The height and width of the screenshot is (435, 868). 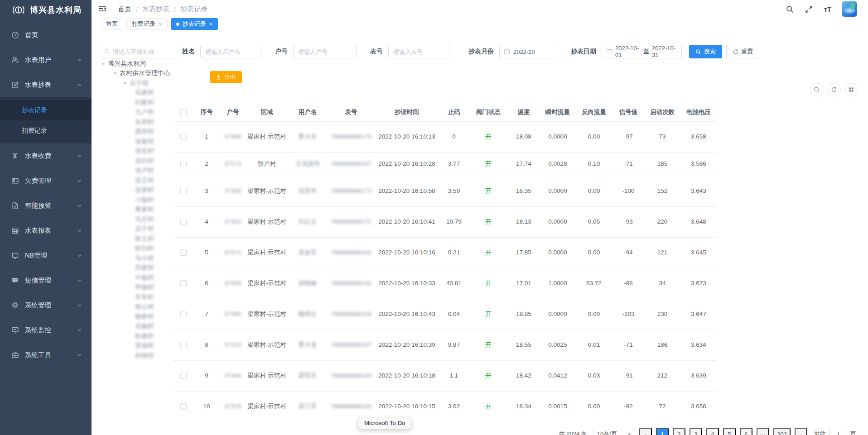 I want to click on tab-deduction-records: 扣费记录, so click(x=147, y=24).